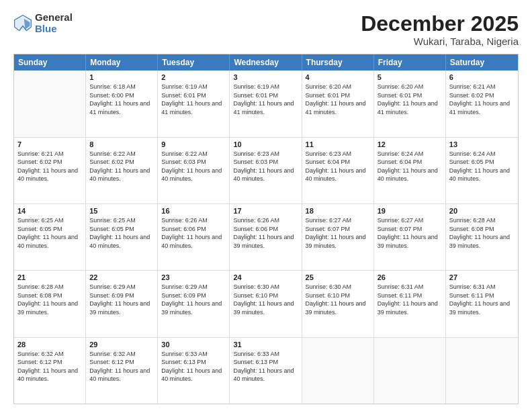 This screenshot has width=532, height=411. Describe the element at coordinates (50, 300) in the screenshot. I see `cell-info: Sunrise: 6:28 AM Sunset: 6:08 PM Dayligh…` at that location.